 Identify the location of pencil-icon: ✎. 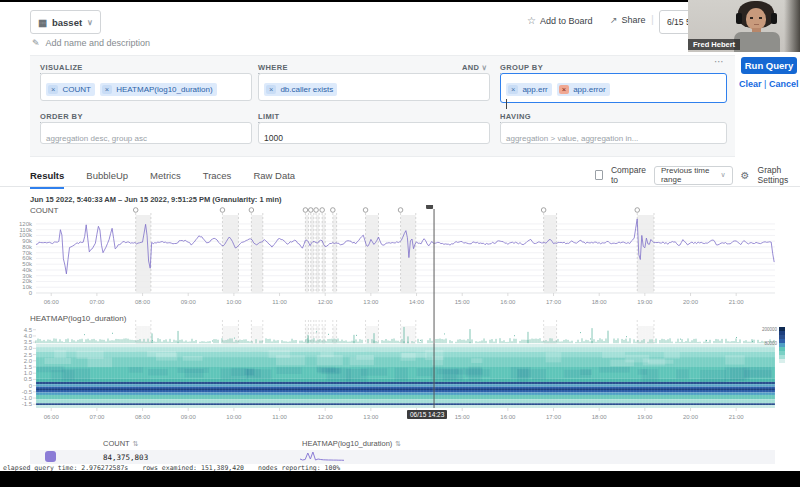
(36, 43).